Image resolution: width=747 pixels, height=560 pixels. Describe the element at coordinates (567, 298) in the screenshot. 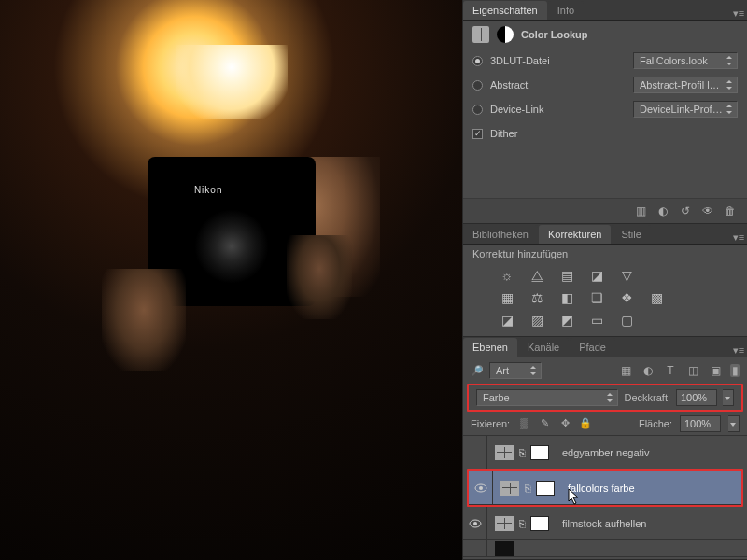

I see `bw-icon: ◧` at that location.